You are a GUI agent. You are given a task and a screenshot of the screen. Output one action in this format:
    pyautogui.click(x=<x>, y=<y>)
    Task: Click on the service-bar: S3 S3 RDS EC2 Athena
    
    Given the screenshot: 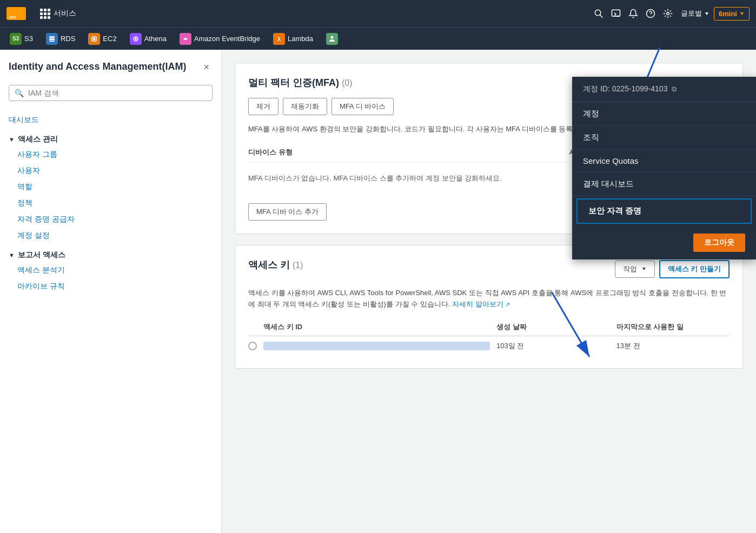 What is the action you would take?
    pyautogui.click(x=378, y=38)
    